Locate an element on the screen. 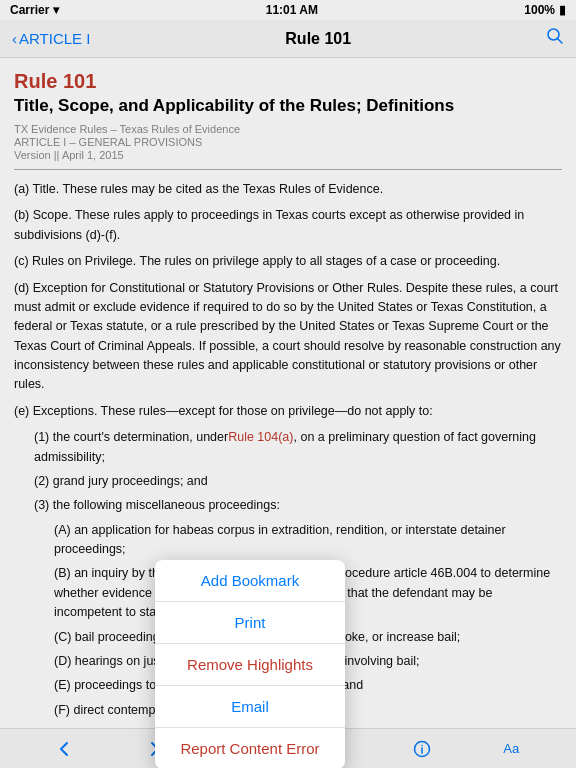 This screenshot has width=576, height=768. report-error-item: Report Content Error is located at coordinates (250, 748).